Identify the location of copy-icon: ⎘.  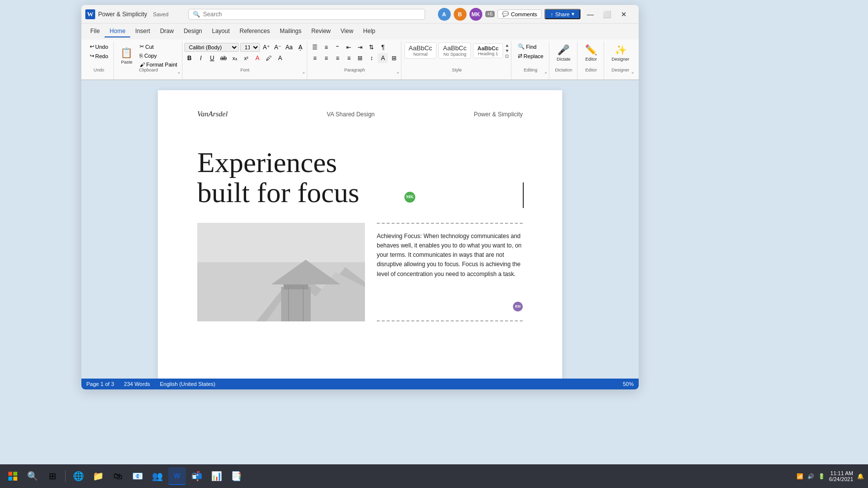
(141, 56).